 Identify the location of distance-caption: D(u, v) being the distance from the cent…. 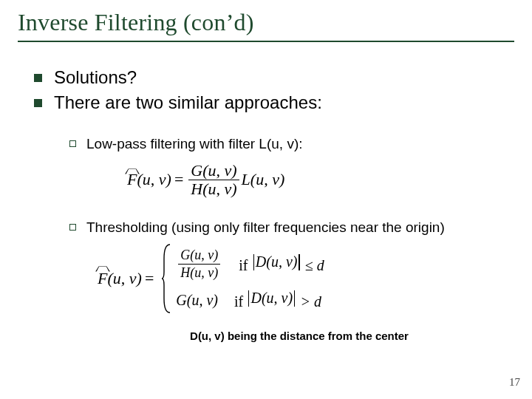
(299, 335).